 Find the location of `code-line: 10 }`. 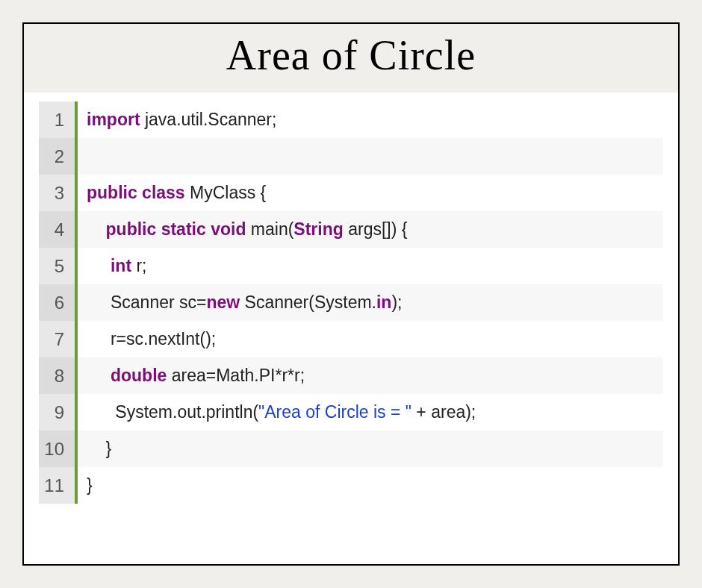

code-line: 10 } is located at coordinates (351, 449).